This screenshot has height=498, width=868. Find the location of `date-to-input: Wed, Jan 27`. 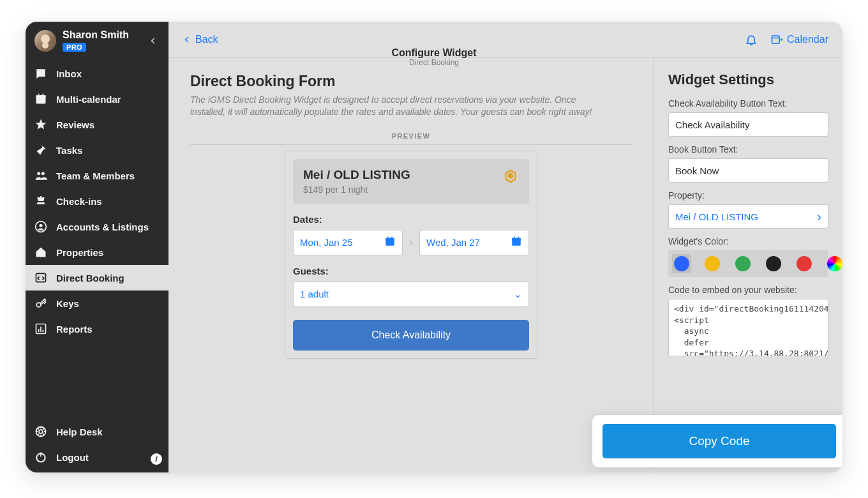

date-to-input: Wed, Jan 27 is located at coordinates (474, 243).